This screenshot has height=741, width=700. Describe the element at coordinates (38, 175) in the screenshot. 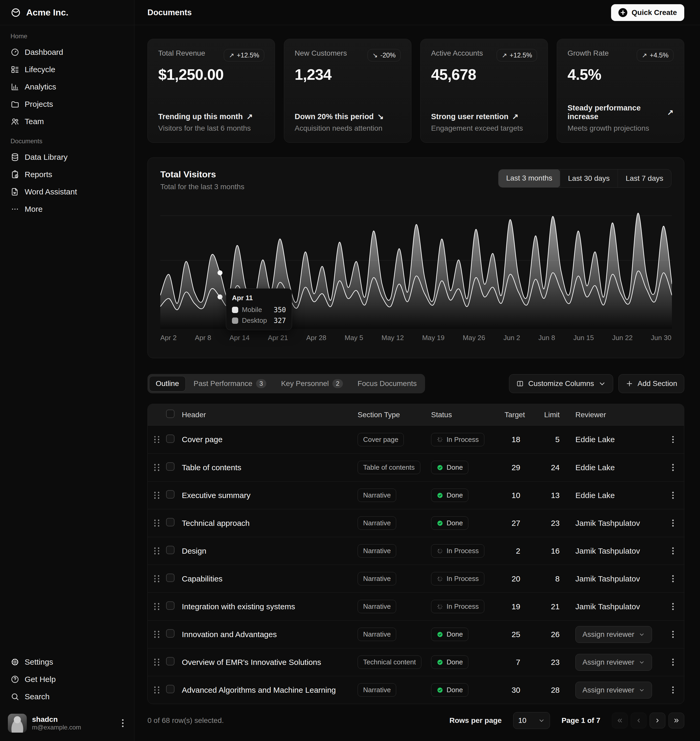

I see `sidebar-item-label: Reports` at that location.